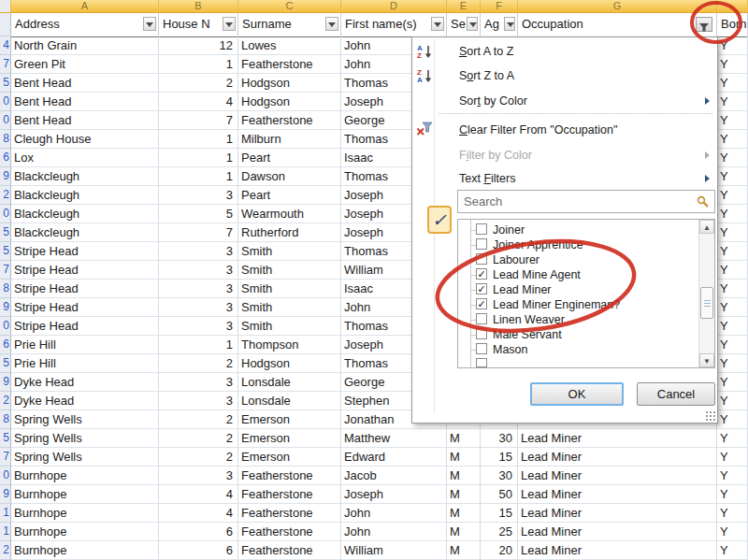  Describe the element at coordinates (290, 158) in the screenshot. I see `cell-surname: Peart` at that location.